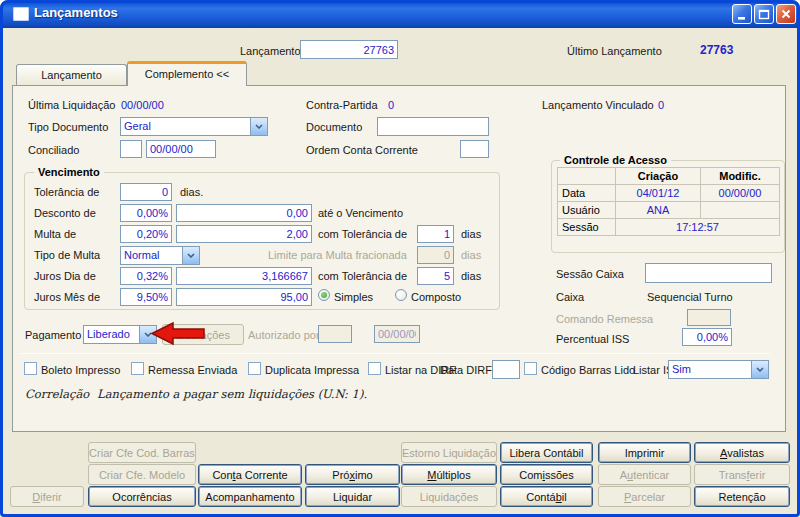 The image size is (800, 517). Describe the element at coordinates (742, 475) in the screenshot. I see `button-label: Transferir` at that location.